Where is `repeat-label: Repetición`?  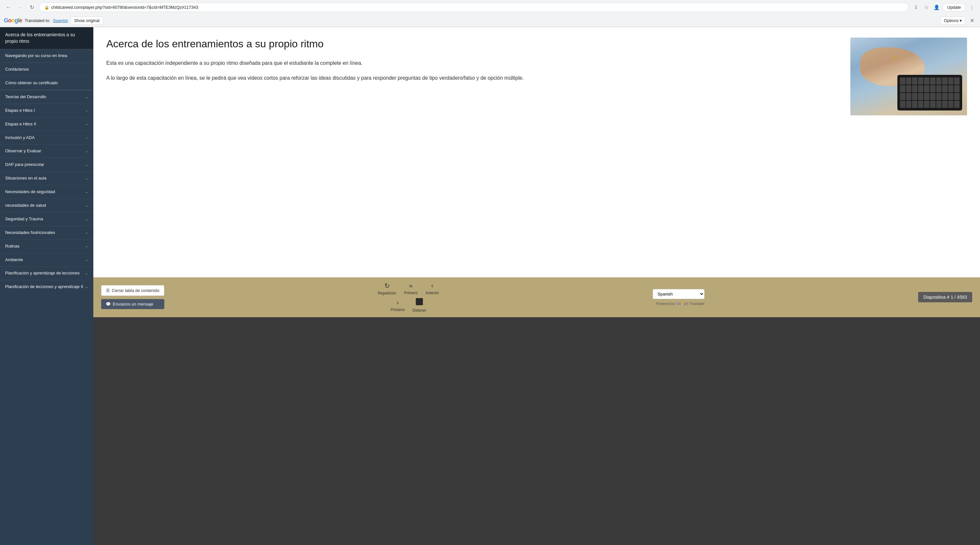
repeat-label: Repetición is located at coordinates (387, 293).